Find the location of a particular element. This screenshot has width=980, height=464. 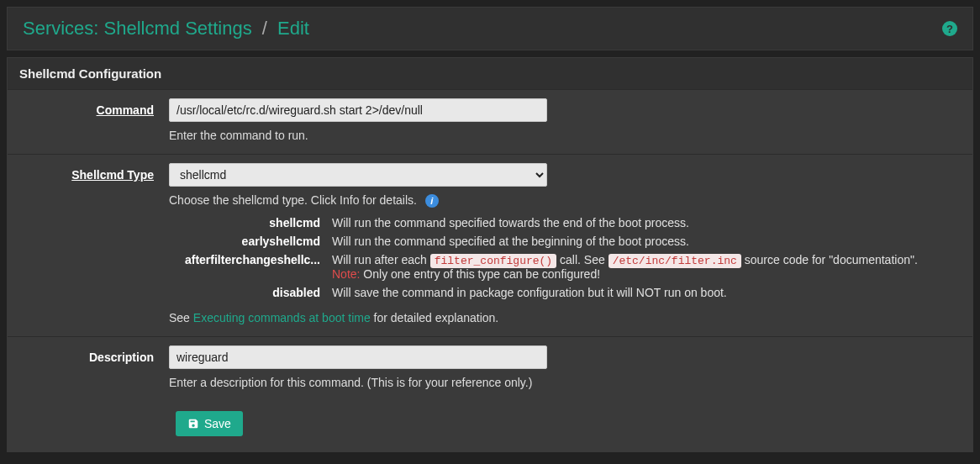

row-actions: Save is located at coordinates (490, 426).